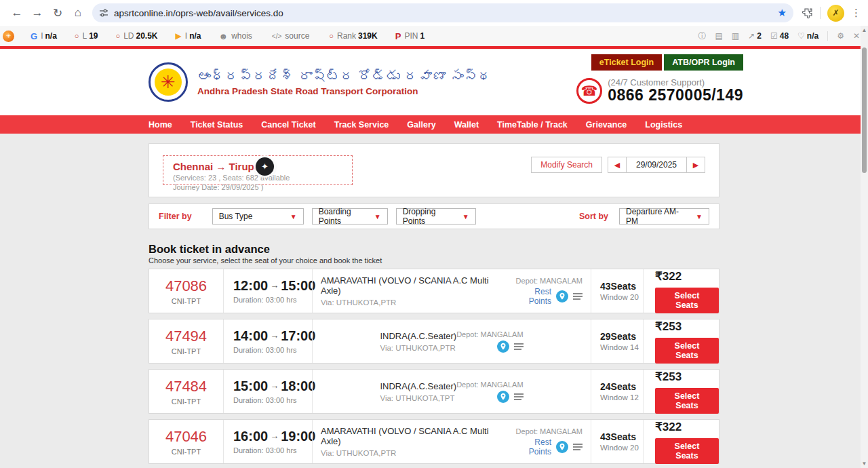 This screenshot has height=468, width=868. I want to click on profile-avatar: ✗, so click(835, 14).